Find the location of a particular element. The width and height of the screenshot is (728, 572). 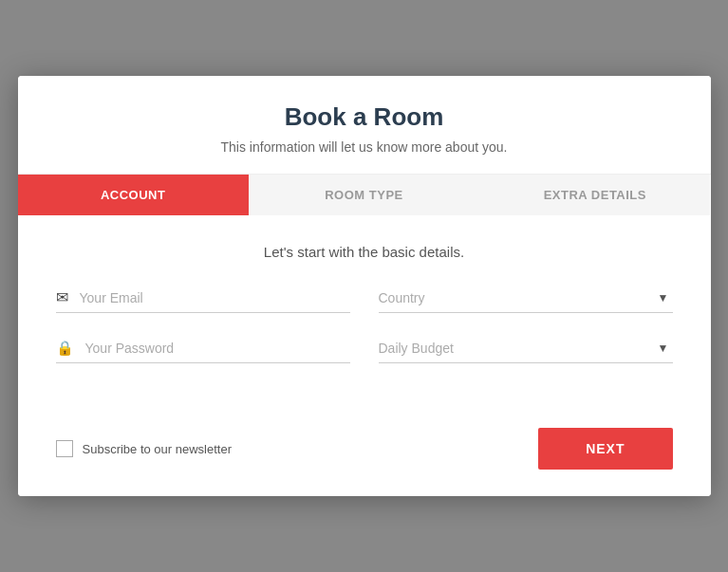

email-field-wrapper is located at coordinates (203, 301).